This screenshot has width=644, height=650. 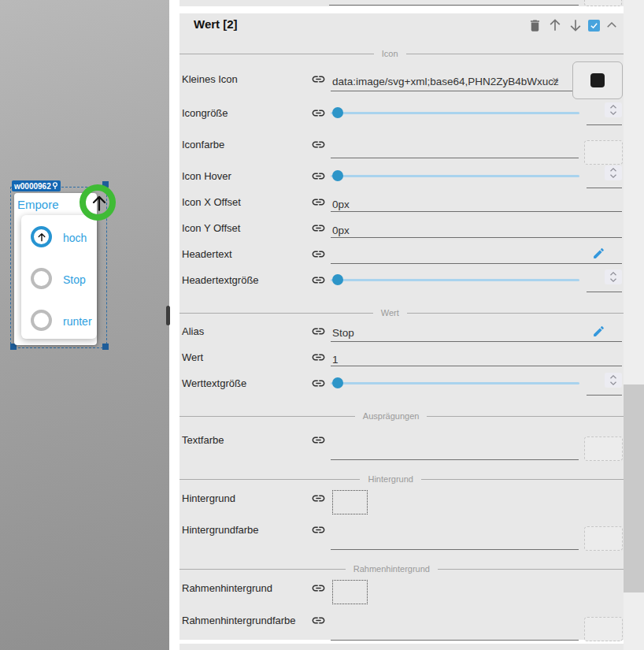 What do you see at coordinates (455, 383) in the screenshot?
I see `werttextgroesse-slider` at bounding box center [455, 383].